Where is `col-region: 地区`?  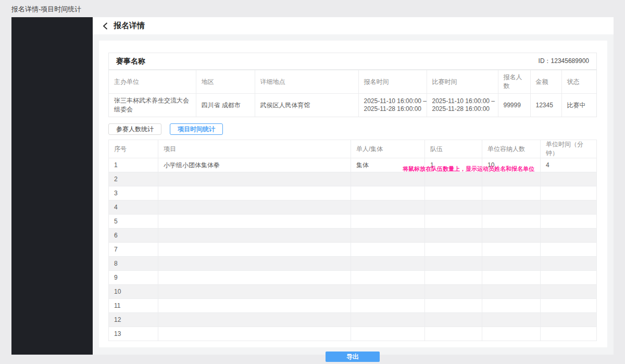 col-region: 地区 is located at coordinates (225, 82).